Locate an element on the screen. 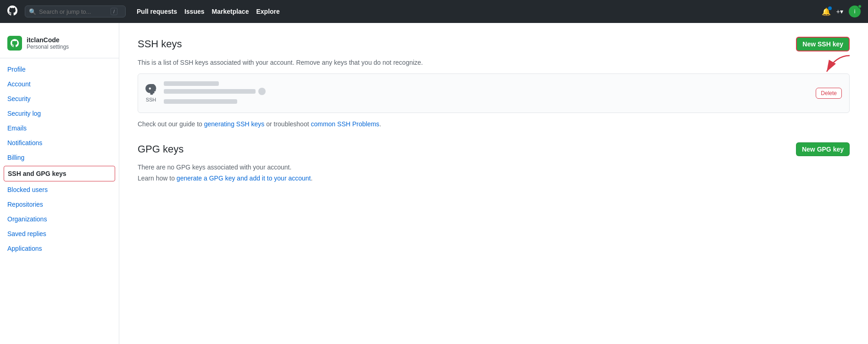 Image resolution: width=868 pixels, height=344 pixels. sidebar-item-security: Security is located at coordinates (60, 99).